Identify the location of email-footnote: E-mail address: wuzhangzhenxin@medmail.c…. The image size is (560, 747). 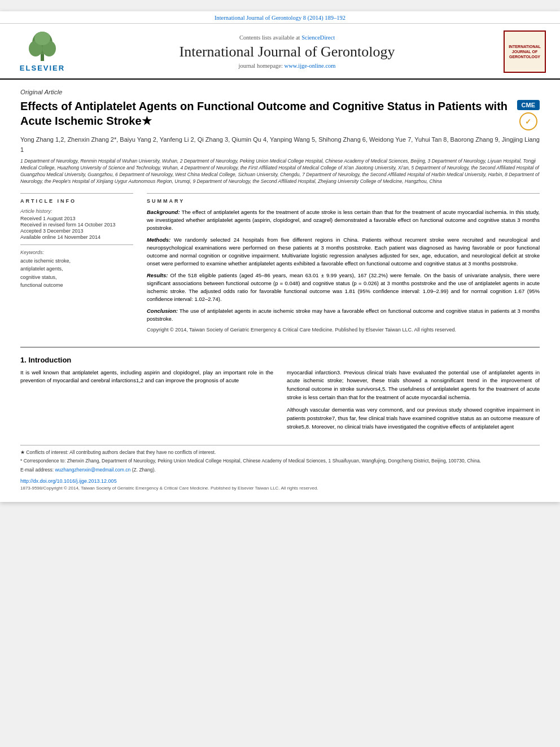
(280, 470).